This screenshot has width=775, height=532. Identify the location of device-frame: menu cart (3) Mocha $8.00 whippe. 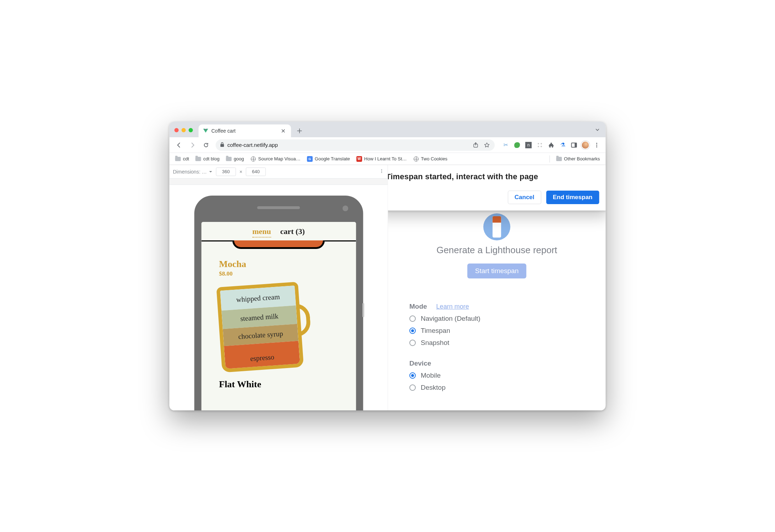
(279, 303).